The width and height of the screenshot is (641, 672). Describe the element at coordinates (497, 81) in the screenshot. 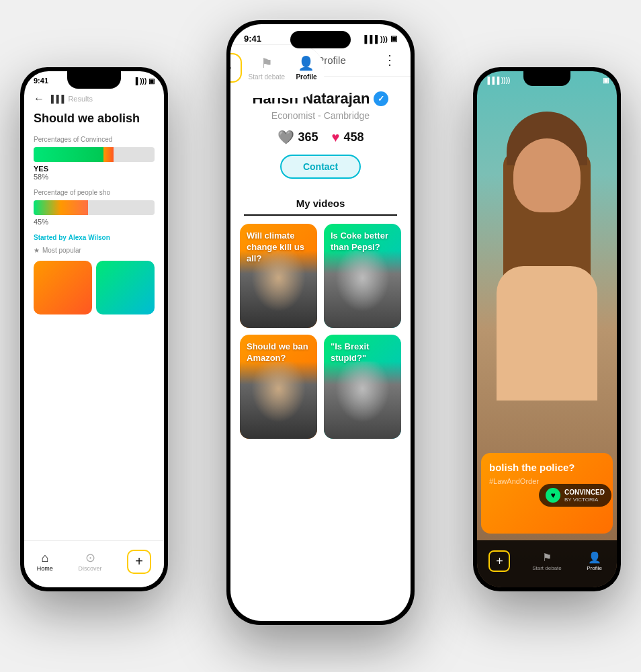

I see `right-status-icons: ▐▐▐ ))))` at that location.